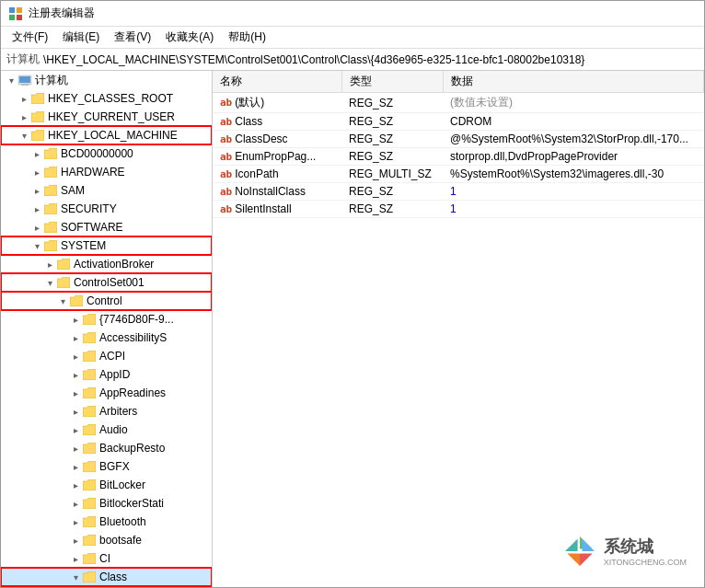 The height and width of the screenshot is (588, 705). I want to click on folder-icon-appreadines, so click(89, 393).